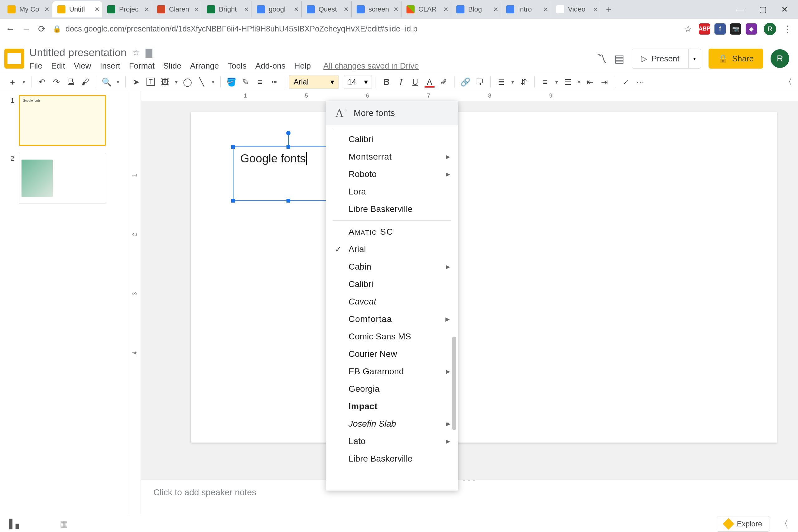 This screenshot has width=798, height=532. What do you see at coordinates (358, 82) in the screenshot?
I see `font-size-selector: 14 ▾` at bounding box center [358, 82].